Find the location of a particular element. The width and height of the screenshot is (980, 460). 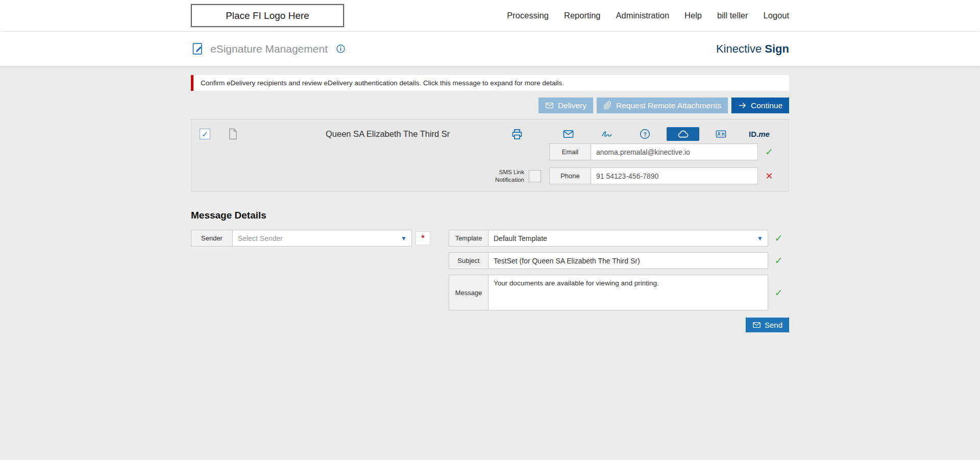

page-header: eSignature Management Kinective Sign is located at coordinates (490, 49).